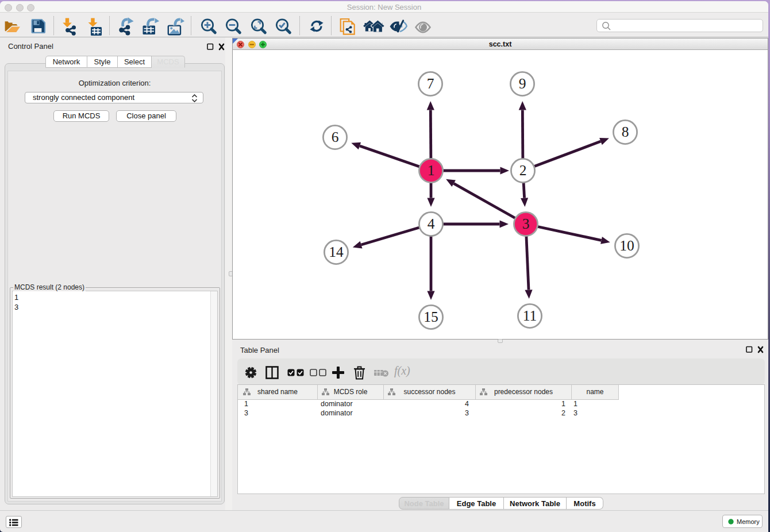 This screenshot has width=770, height=532. What do you see at coordinates (431, 224) in the screenshot?
I see `svg-text: 4` at bounding box center [431, 224].